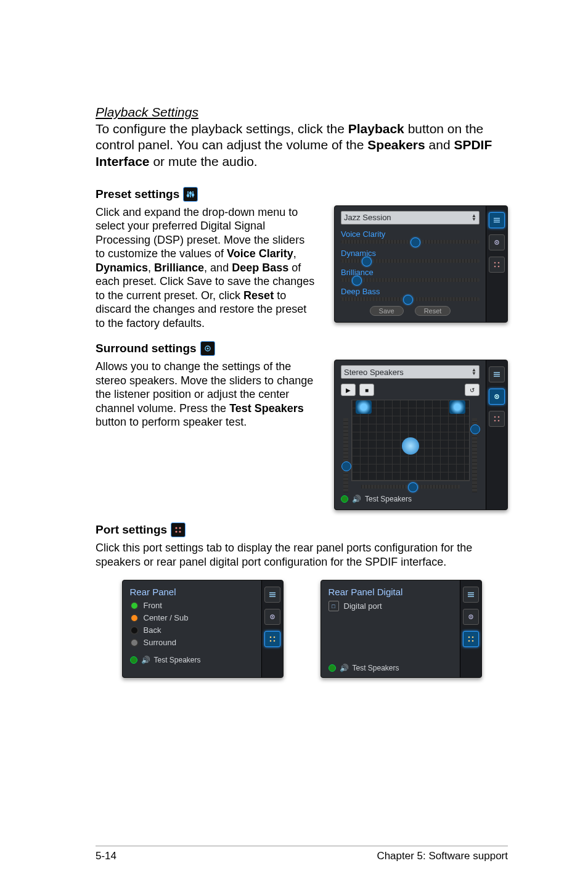  Describe the element at coordinates (475, 455) in the screenshot. I see `right-volume-slider` at that location.